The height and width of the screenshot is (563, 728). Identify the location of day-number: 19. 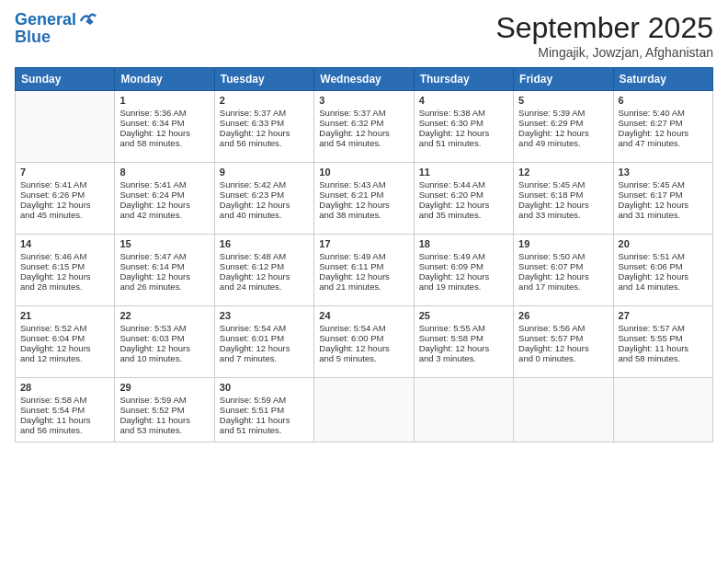
(563, 244).